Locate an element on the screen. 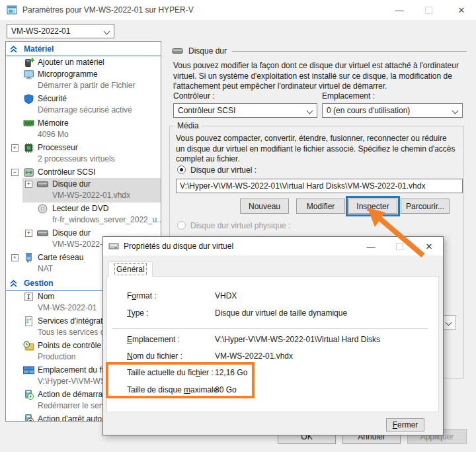 The width and height of the screenshot is (476, 452). dialog-title: Propriétés du disque dur virtuel is located at coordinates (178, 246).